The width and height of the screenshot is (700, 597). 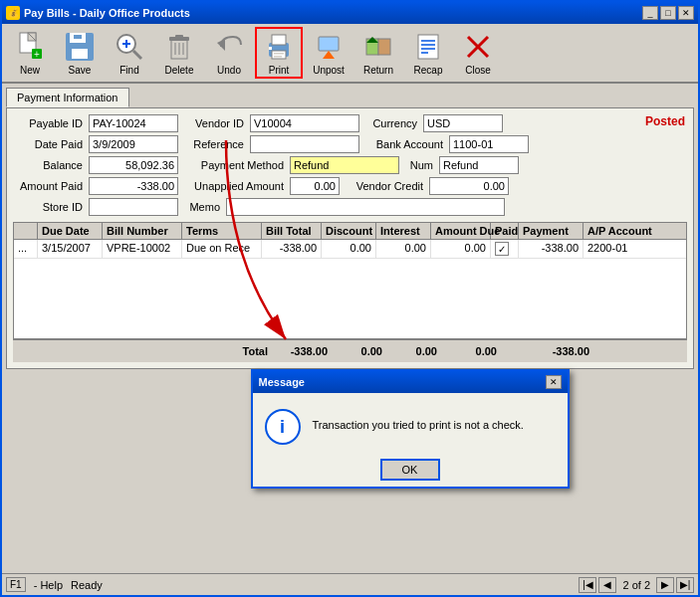 What do you see at coordinates (68, 98) in the screenshot?
I see `payment-information-tab: Payment Information` at bounding box center [68, 98].